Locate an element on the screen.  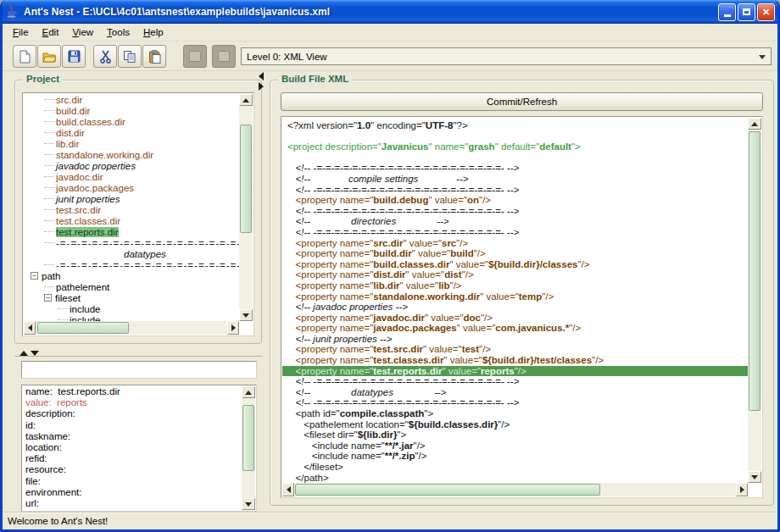
save-button is located at coordinates (74, 56).